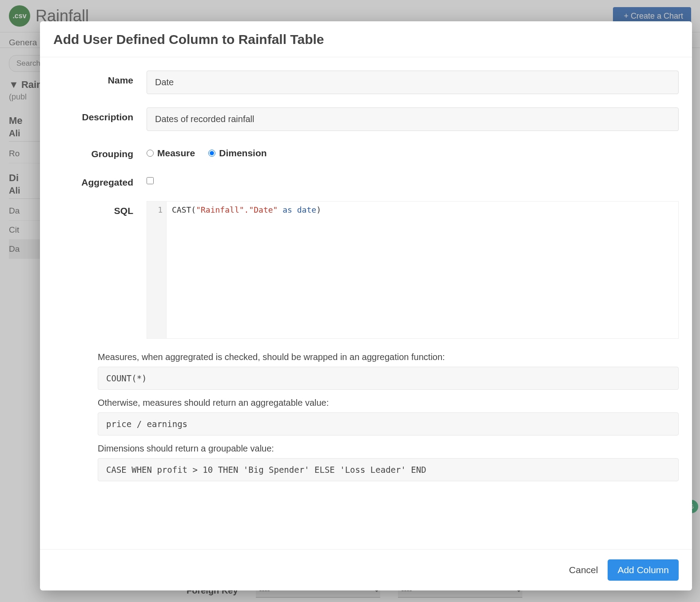  Describe the element at coordinates (366, 39) in the screenshot. I see `modal-header: Add User Defined Column to Rainfall Tabl…` at that location.